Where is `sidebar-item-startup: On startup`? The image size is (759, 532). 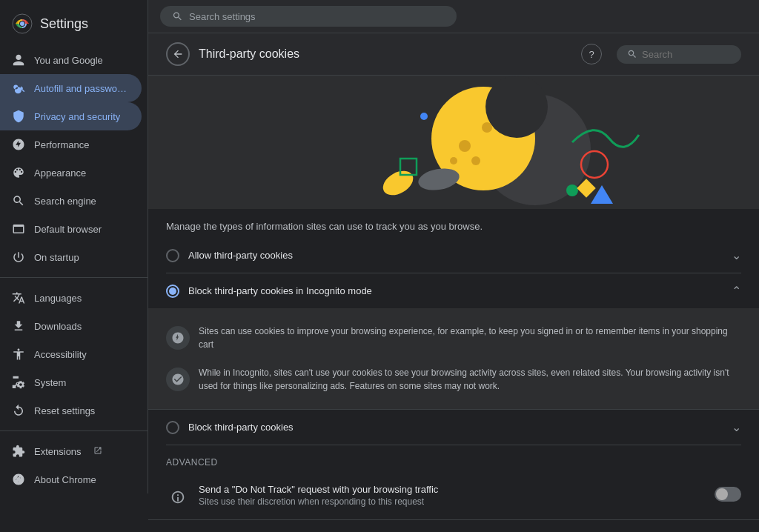
sidebar-item-startup: On startup is located at coordinates (71, 257).